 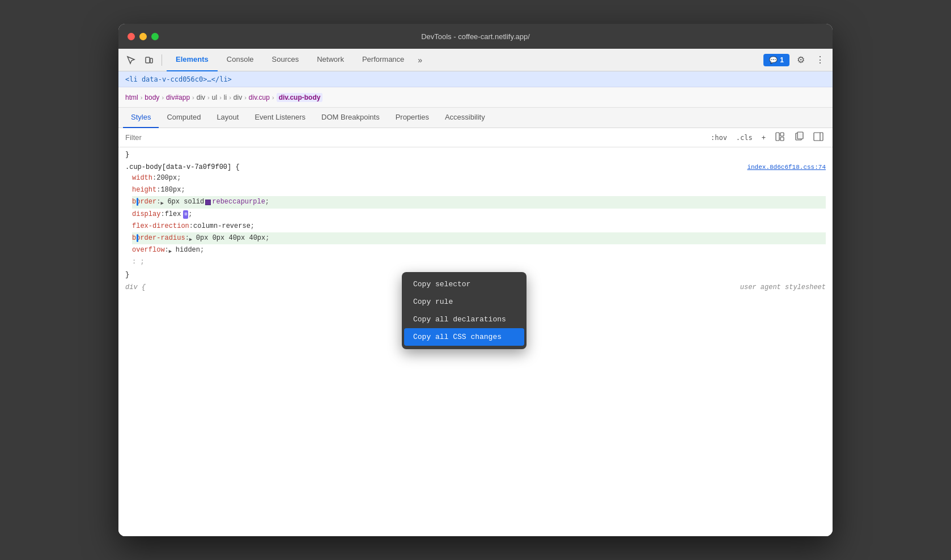 What do you see at coordinates (420, 60) in the screenshot?
I see `more-tabs-button: »` at bounding box center [420, 60].